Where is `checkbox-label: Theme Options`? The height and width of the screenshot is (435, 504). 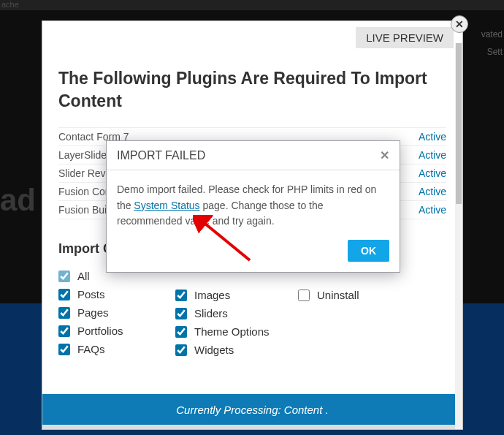
checkbox-label: Theme Options is located at coordinates (232, 332).